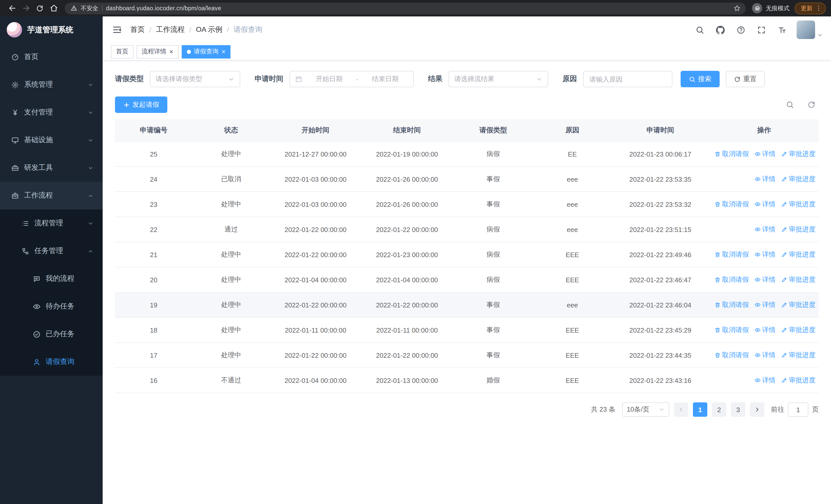  I want to click on sidebar-item-process-management: 流程管理, so click(51, 223).